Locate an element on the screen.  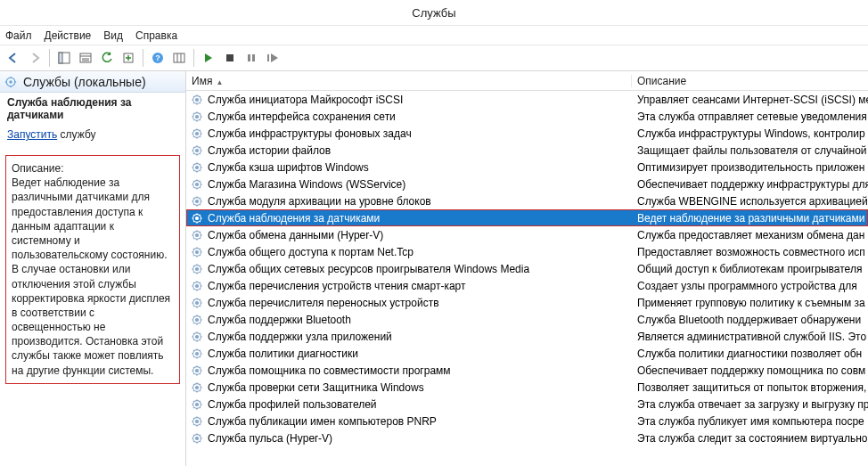
properties-button is located at coordinates (86, 58).